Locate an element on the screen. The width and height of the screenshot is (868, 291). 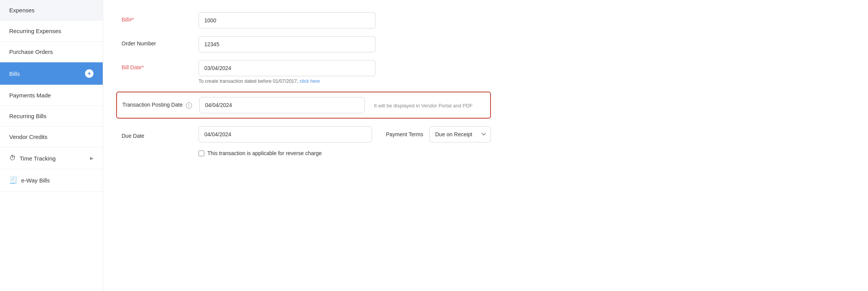
order-number-input-wrap is located at coordinates (287, 44).